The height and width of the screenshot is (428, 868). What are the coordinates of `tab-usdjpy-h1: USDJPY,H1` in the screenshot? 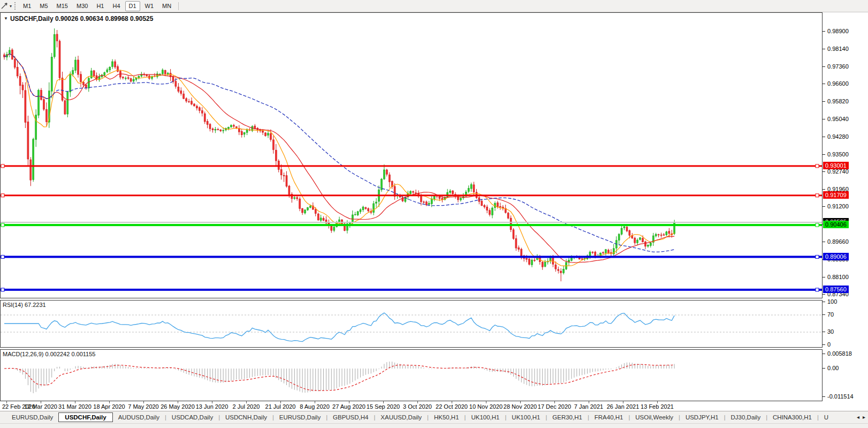 It's located at (702, 417).